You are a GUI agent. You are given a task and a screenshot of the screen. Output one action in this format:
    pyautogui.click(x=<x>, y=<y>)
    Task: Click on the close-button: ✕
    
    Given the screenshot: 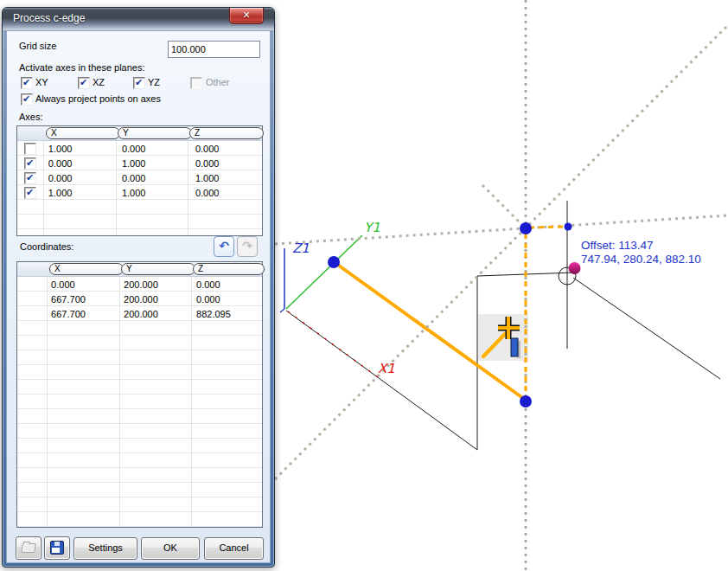 What is the action you would take?
    pyautogui.click(x=246, y=16)
    